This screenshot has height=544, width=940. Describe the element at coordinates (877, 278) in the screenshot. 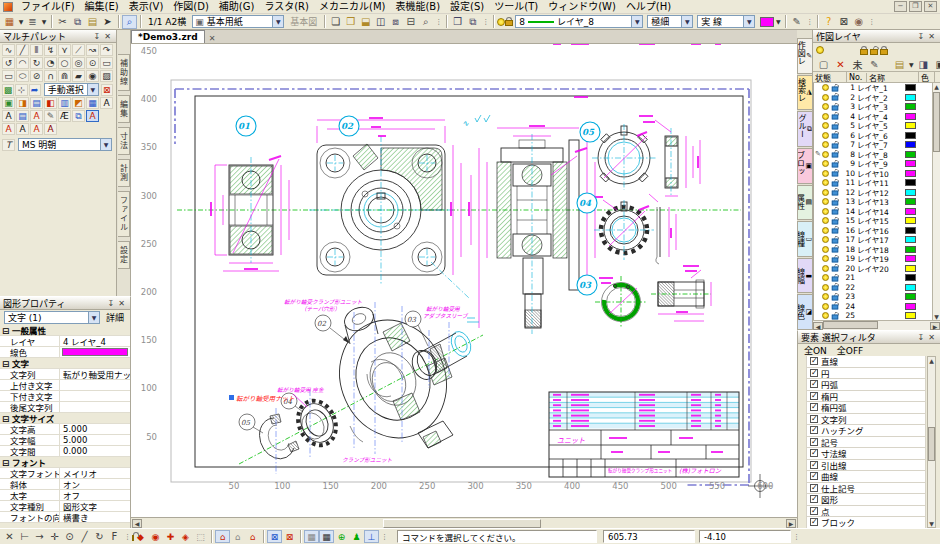

I see `layer-row-21: 21` at that location.